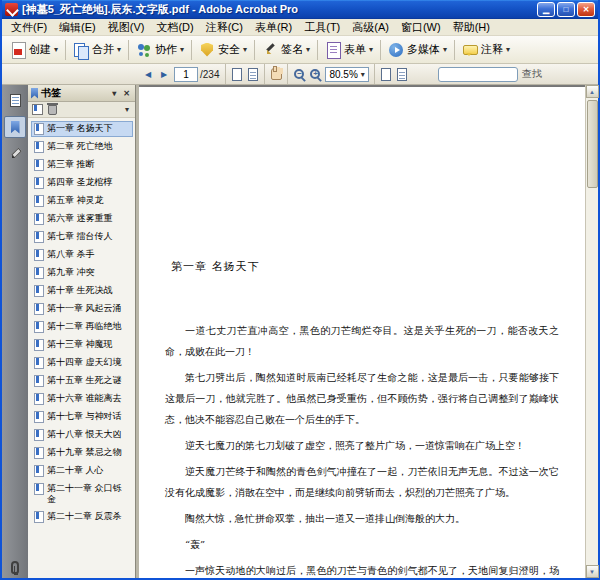 The width and height of the screenshot is (600, 580). Describe the element at coordinates (237, 74) in the screenshot. I see `single-page-icon` at that location.